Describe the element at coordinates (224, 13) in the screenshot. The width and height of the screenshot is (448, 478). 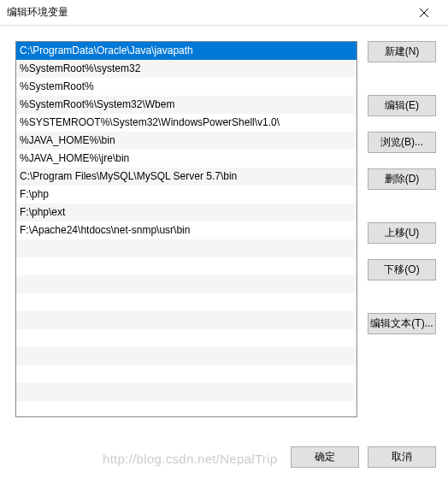
I see `titlebar: 编辑环境变量` at that location.